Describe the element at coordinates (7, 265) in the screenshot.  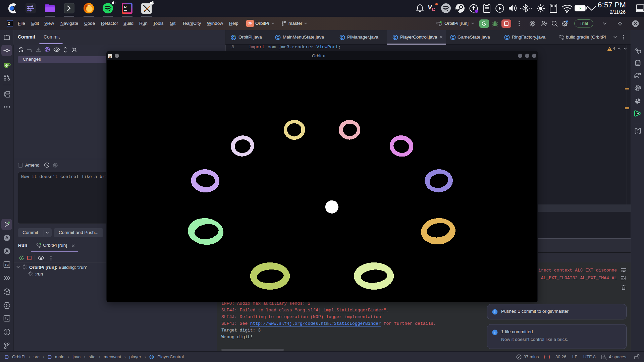
I see `svg-text: TC` at that location.